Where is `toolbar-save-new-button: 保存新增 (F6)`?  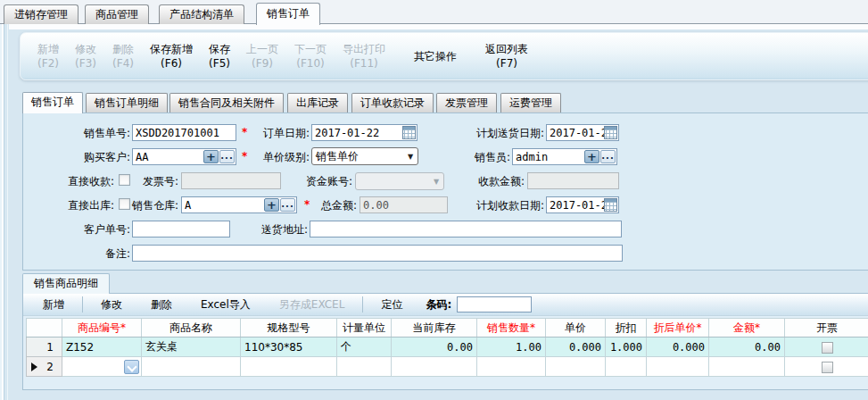 toolbar-save-new-button: 保存新增 (F6) is located at coordinates (171, 56).